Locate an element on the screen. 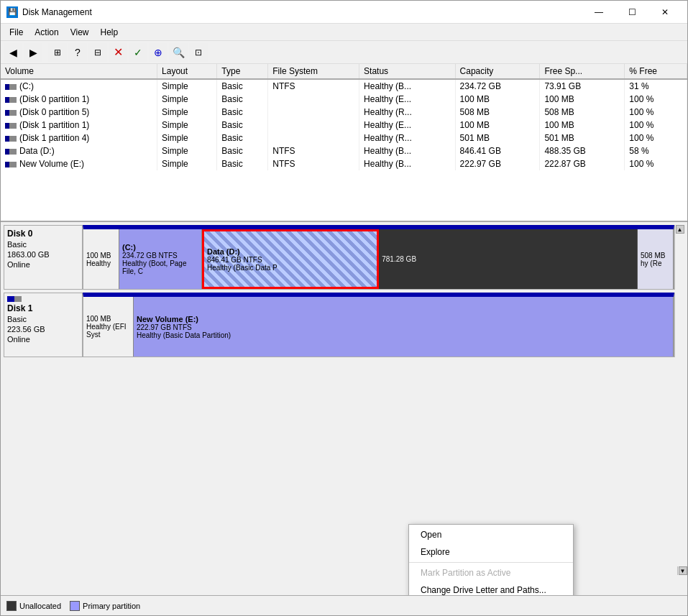  disk0-part5: 508 MB hy (Re is located at coordinates (656, 259).